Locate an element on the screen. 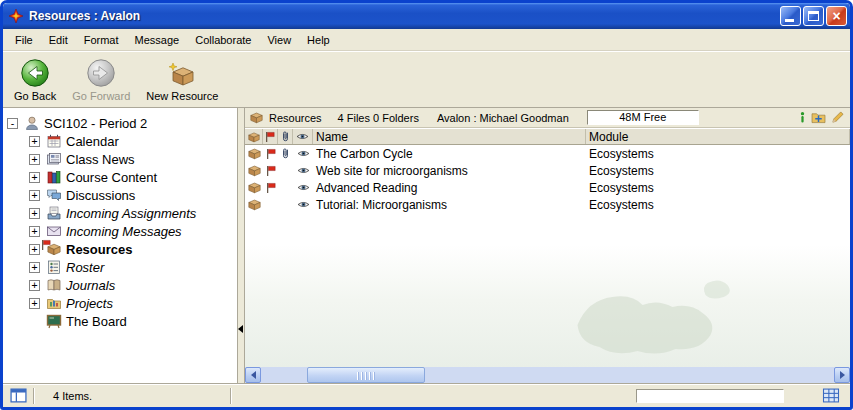  maximize-button is located at coordinates (814, 16).